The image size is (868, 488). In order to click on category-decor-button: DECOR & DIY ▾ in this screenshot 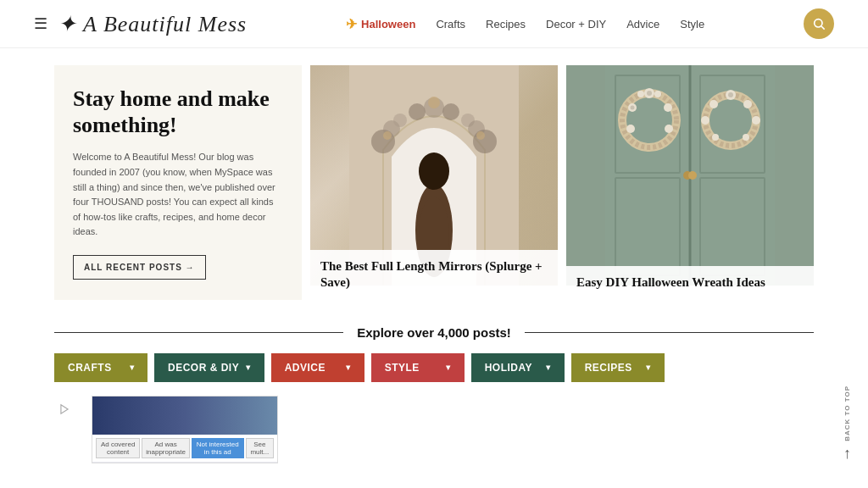, I will do `click(209, 368)`.